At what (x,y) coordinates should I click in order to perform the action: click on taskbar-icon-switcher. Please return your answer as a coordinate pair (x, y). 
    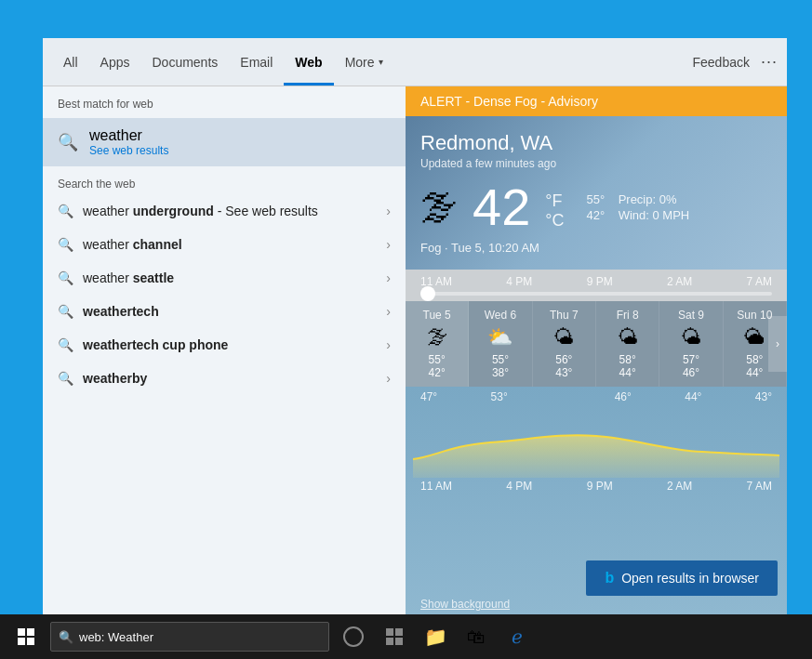
    Looking at the image, I should click on (394, 637).